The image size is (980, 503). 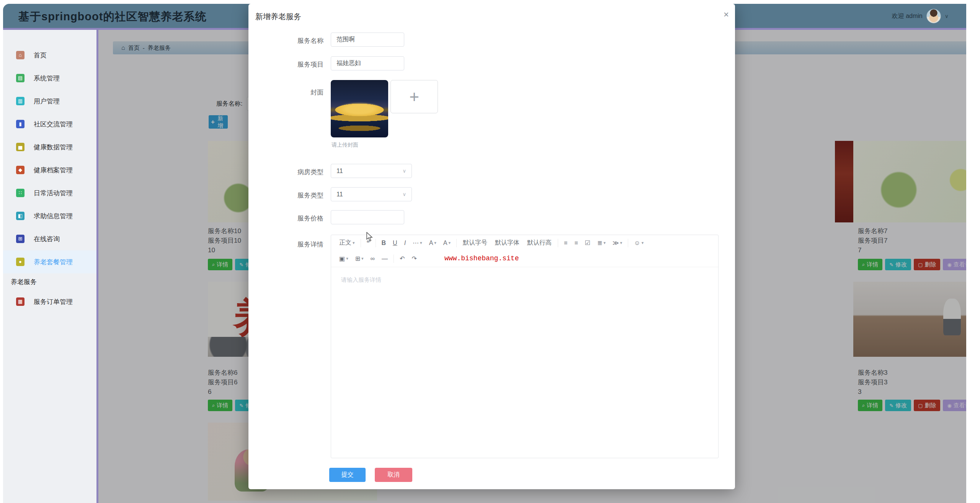 I want to click on activity-icon: ∷, so click(x=20, y=193).